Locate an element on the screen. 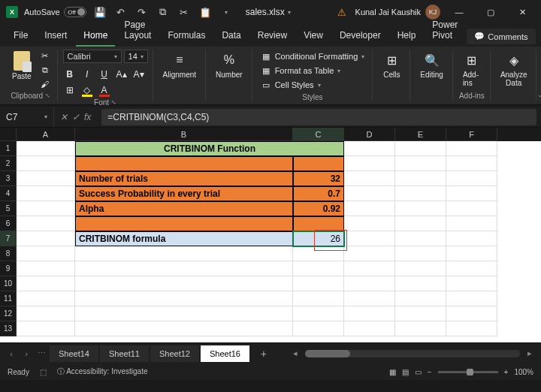 The image size is (541, 392). tab-view: View is located at coordinates (313, 36).